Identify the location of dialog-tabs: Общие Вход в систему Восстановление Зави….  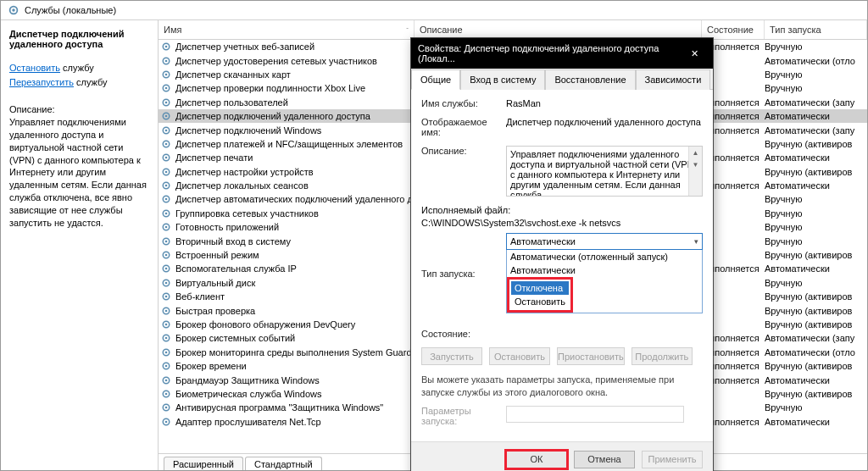
(562, 80).